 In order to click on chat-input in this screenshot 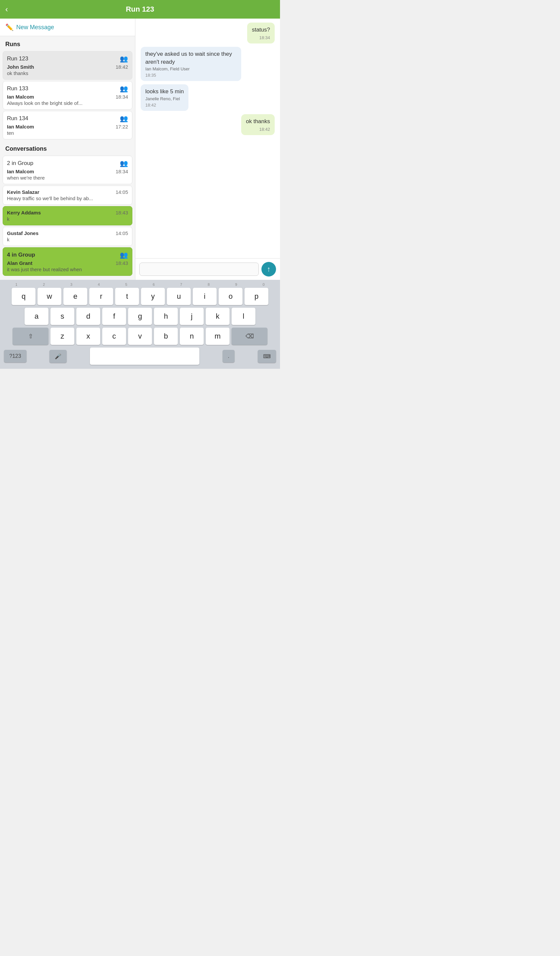, I will do `click(199, 269)`.